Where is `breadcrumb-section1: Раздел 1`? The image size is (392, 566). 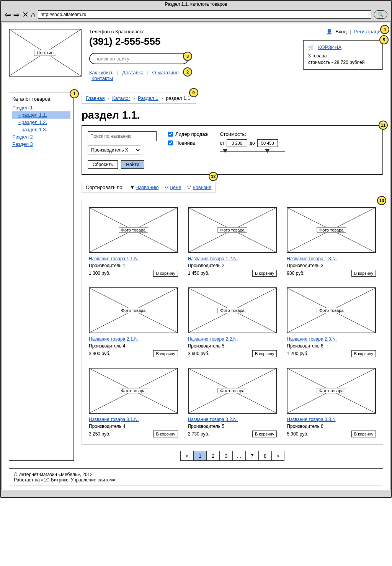 breadcrumb-section1: Раздел 1 is located at coordinates (148, 98).